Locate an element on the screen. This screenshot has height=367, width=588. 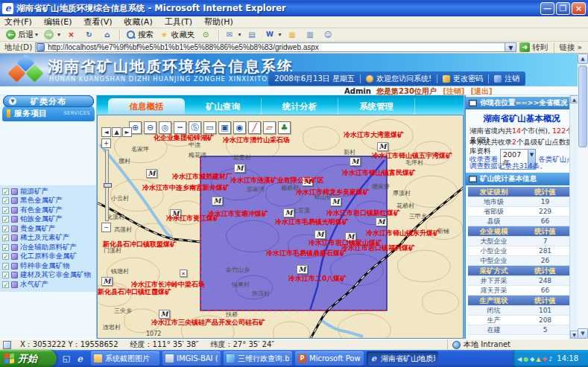
links-menu: 链接 » is located at coordinates (568, 48).